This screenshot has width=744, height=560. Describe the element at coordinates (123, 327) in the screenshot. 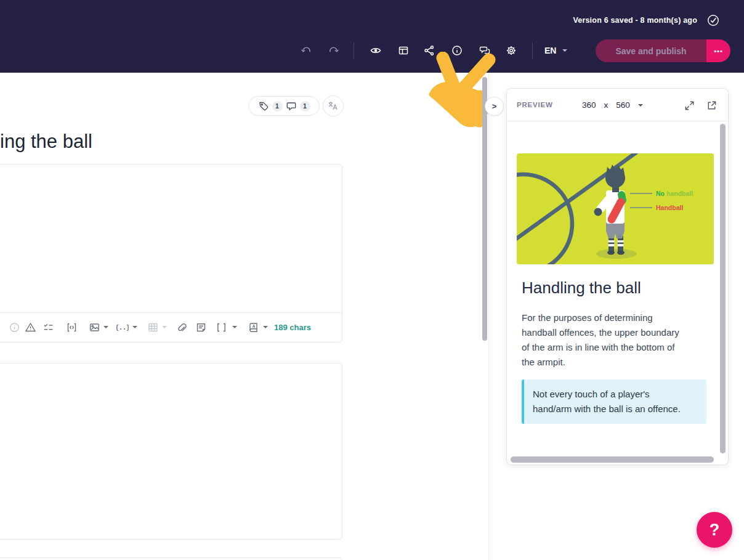

I see `variables-icon: {..}` at that location.